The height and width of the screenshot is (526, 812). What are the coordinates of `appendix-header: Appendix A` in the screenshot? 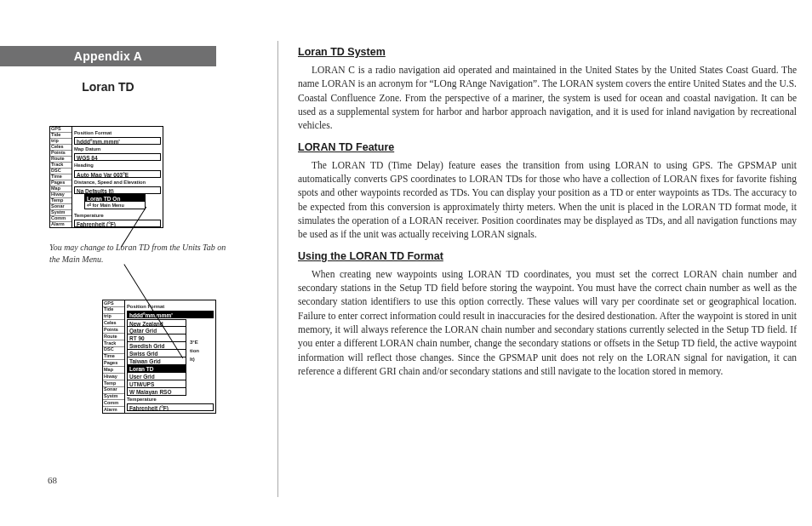 It's located at (108, 56).